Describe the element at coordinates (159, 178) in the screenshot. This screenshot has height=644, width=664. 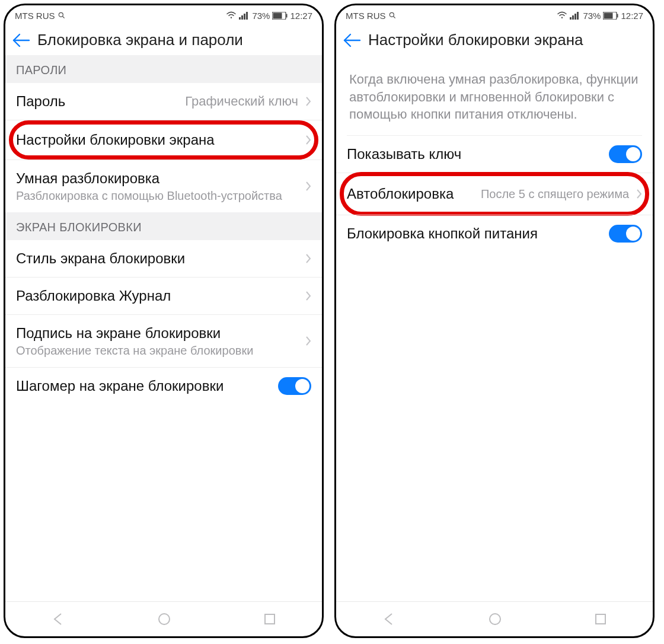
I see `row-label: Умная разблокировка` at that location.